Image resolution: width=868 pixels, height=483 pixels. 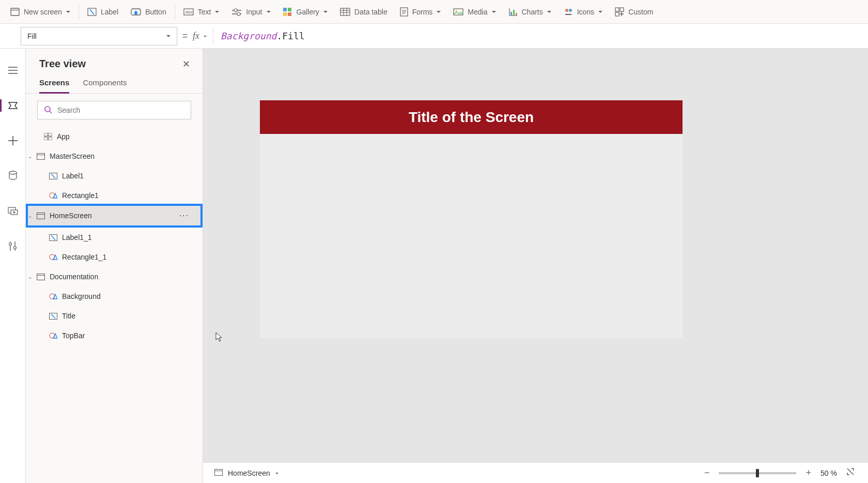 What do you see at coordinates (121, 110) in the screenshot?
I see `tree-search-input` at bounding box center [121, 110].